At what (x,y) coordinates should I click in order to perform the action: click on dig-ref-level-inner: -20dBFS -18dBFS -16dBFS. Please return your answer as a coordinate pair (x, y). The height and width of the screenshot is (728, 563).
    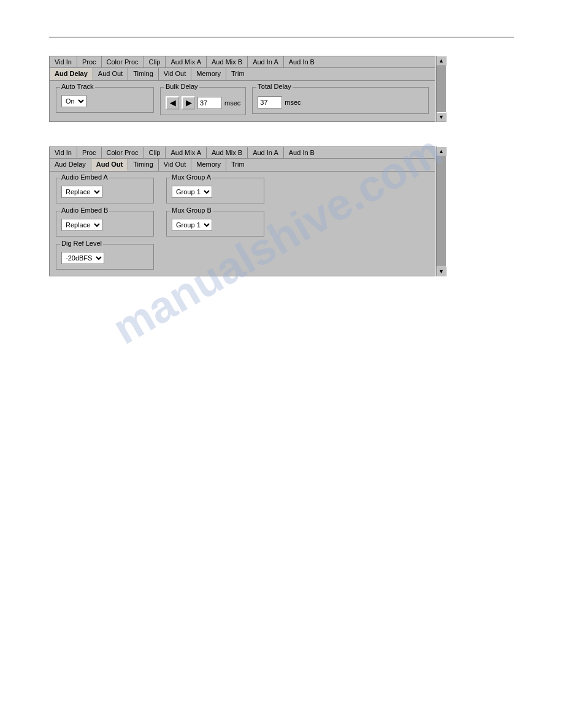
    Looking at the image, I should click on (105, 258).